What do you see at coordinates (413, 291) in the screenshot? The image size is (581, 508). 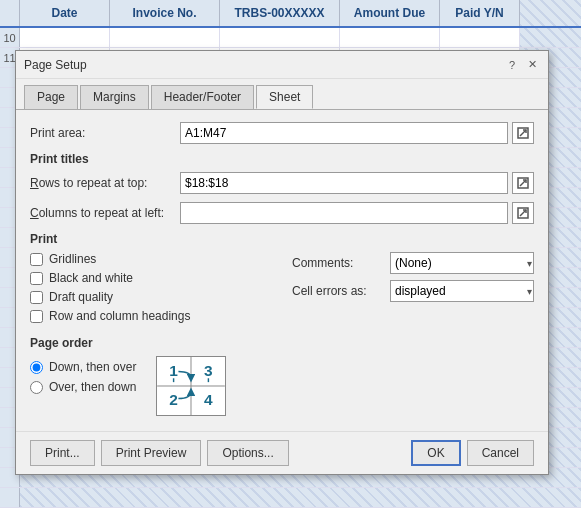 I see `cell-errors-row: Cell errors as: displayed ▾` at bounding box center [413, 291].